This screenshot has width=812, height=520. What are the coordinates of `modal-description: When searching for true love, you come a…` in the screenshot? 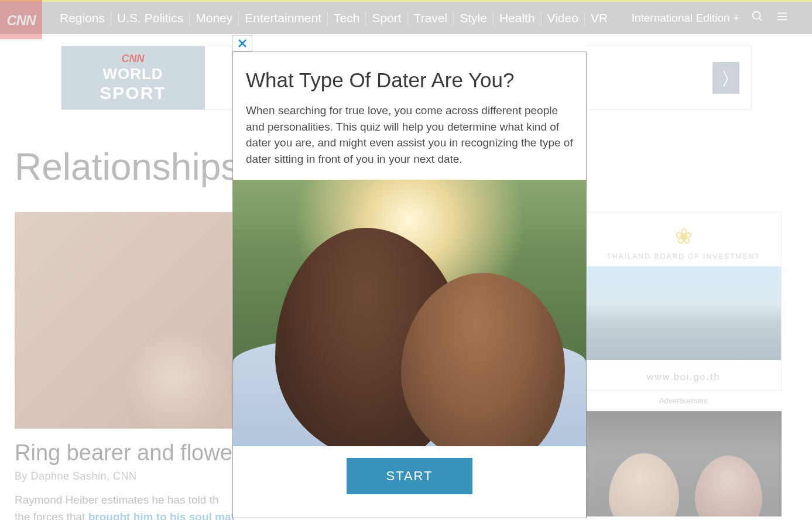 It's located at (410, 141).